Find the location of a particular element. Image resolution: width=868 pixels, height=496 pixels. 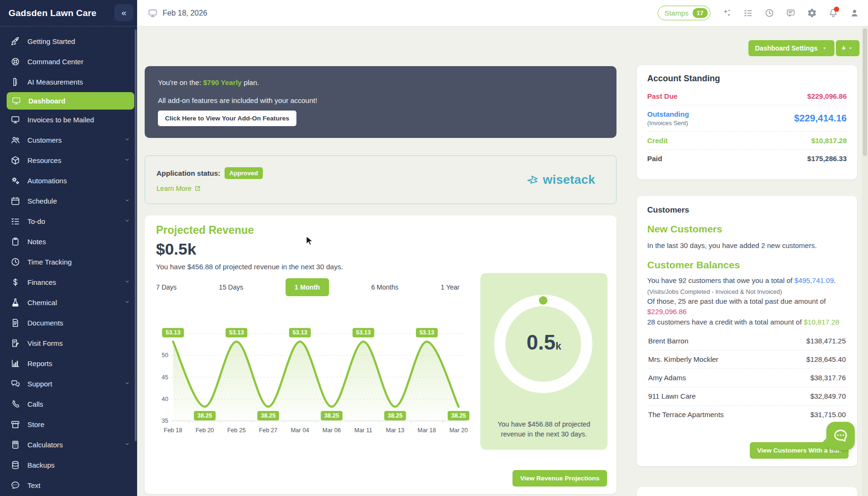

stamps-button: Stamps 17 is located at coordinates (684, 13).